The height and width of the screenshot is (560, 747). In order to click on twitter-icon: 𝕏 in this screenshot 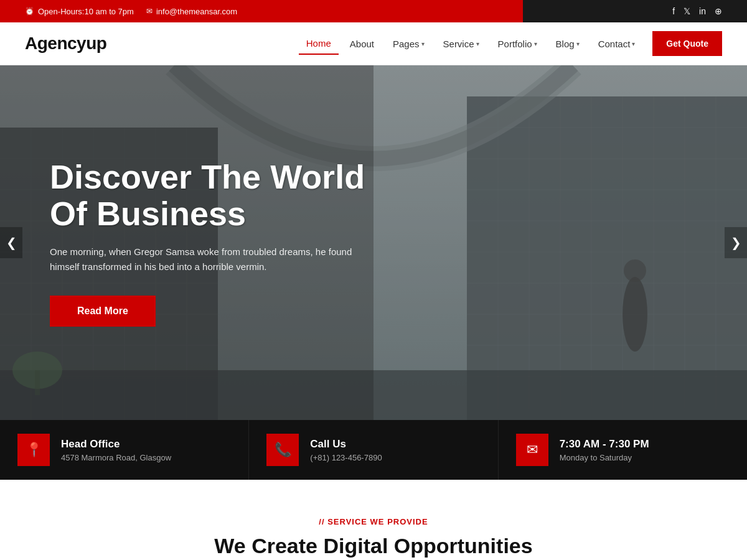, I will do `click(687, 11)`.